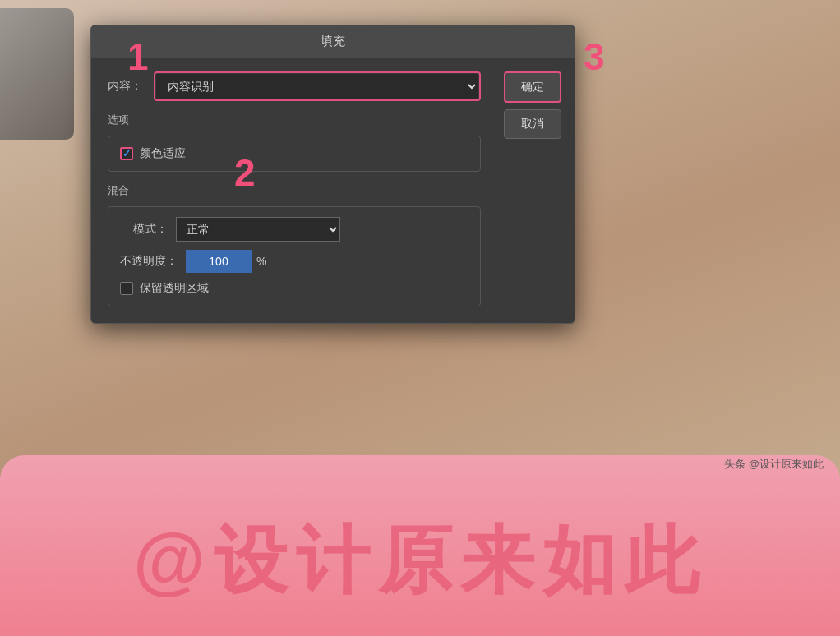  Describe the element at coordinates (127, 86) in the screenshot. I see `content-label: 内容：` at that location.